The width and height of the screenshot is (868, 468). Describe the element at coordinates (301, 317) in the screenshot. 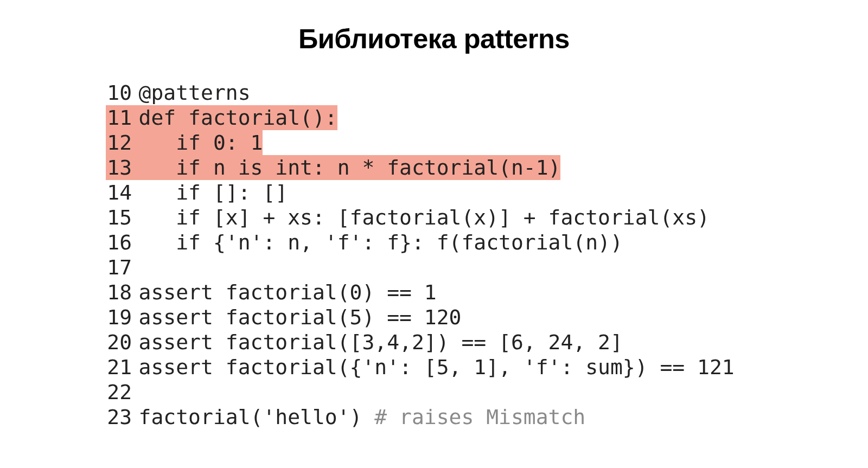

I see `code-text: assert factorial(5) == 120` at that location.